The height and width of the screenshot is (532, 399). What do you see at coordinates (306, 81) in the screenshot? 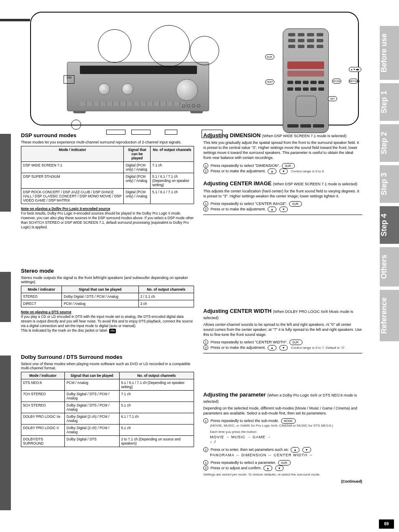
I see `remote-illustration` at bounding box center [306, 81].